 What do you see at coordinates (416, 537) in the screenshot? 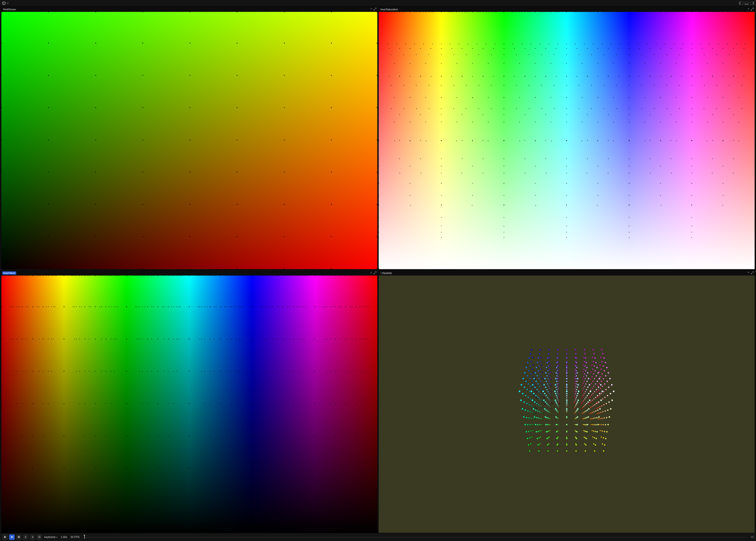
I see `timeline-line` at bounding box center [416, 537].